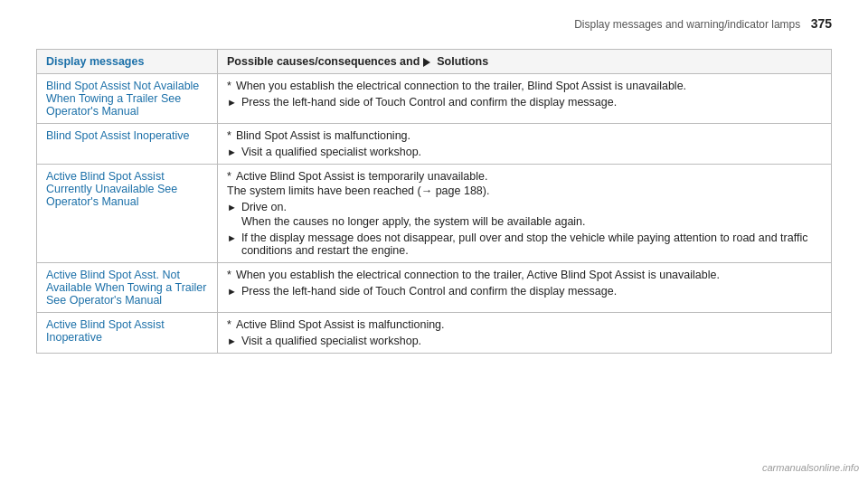 The height and width of the screenshot is (482, 868). Describe the element at coordinates (127, 213) in the screenshot. I see `display-message-cell: Active Blind Spot Assist Currently Unava…` at that location.